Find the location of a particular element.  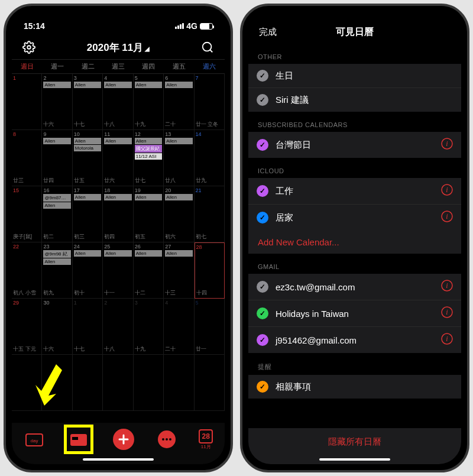

add-event-button is located at coordinates (124, 439).